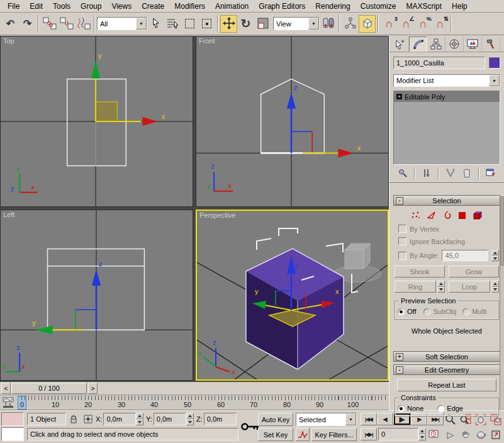 The height and width of the screenshot is (443, 504). What do you see at coordinates (153, 6) in the screenshot?
I see `menu-create: Create` at bounding box center [153, 6].